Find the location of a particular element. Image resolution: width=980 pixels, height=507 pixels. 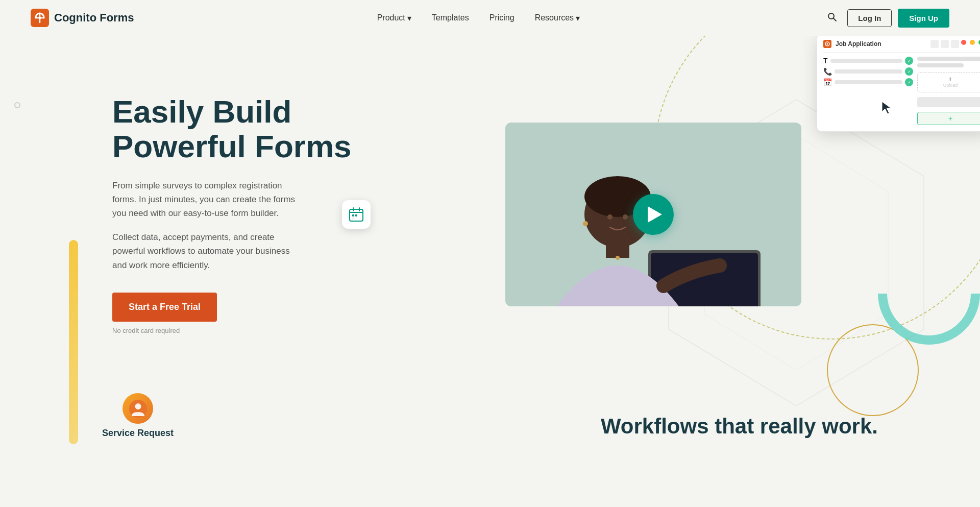

search-button is located at coordinates (832, 18).